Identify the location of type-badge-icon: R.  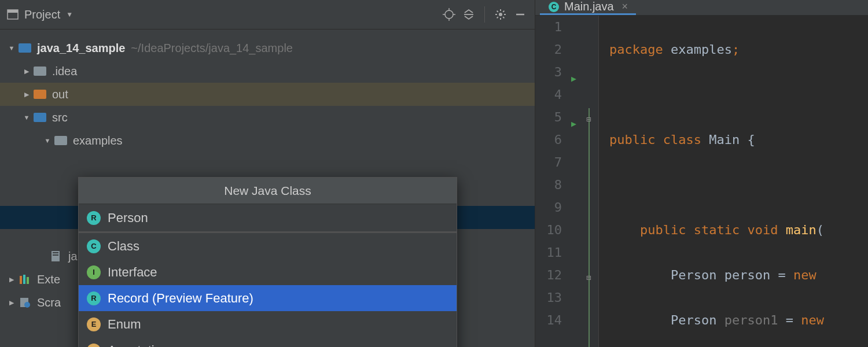
(94, 298).